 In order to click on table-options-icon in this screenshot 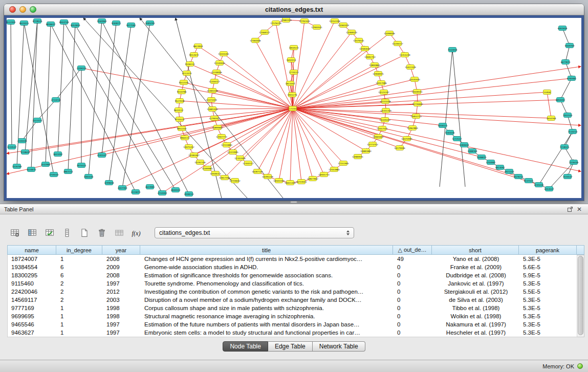, I will do `click(15, 233)`.